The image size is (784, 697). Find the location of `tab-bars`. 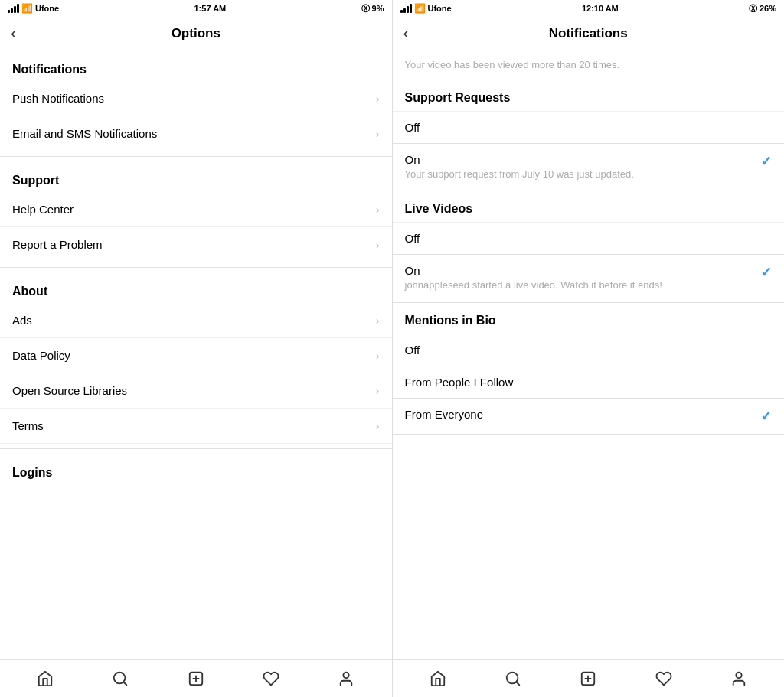

tab-bars is located at coordinates (392, 678).